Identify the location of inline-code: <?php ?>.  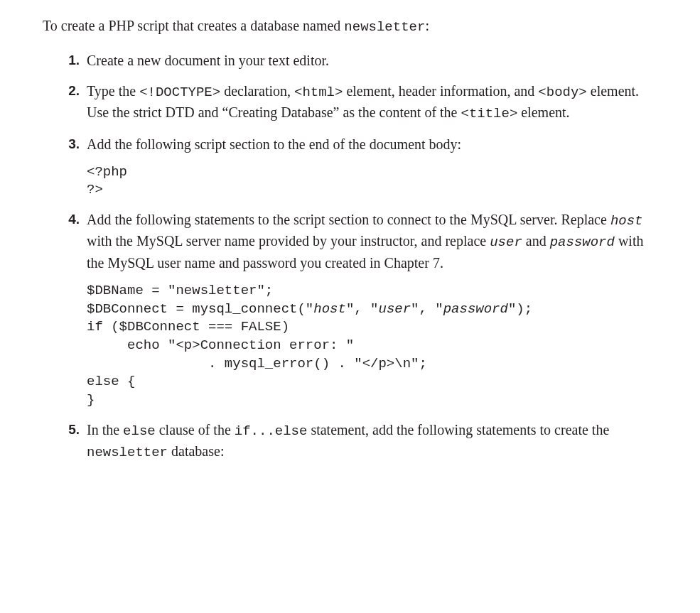
(107, 181).